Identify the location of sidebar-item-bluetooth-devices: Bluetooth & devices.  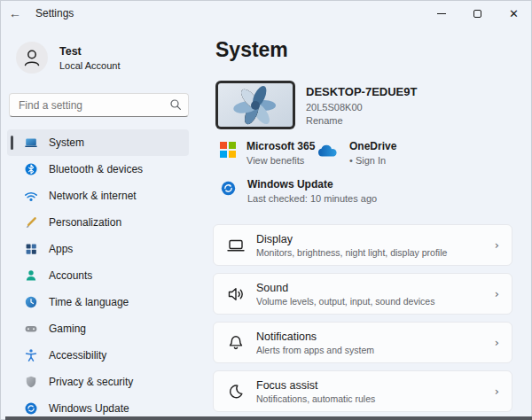
(98, 169).